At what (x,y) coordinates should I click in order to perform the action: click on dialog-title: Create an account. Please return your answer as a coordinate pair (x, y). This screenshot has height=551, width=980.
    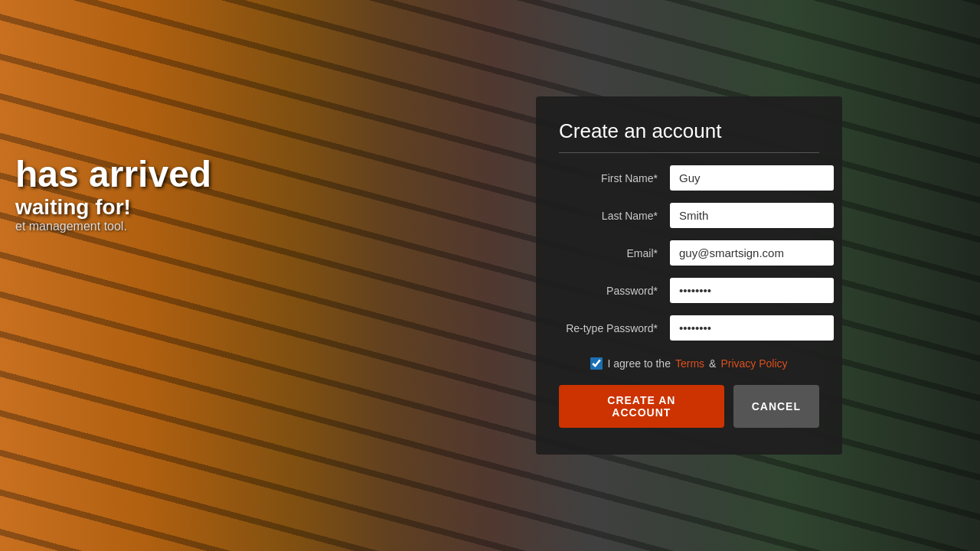
    Looking at the image, I should click on (689, 136).